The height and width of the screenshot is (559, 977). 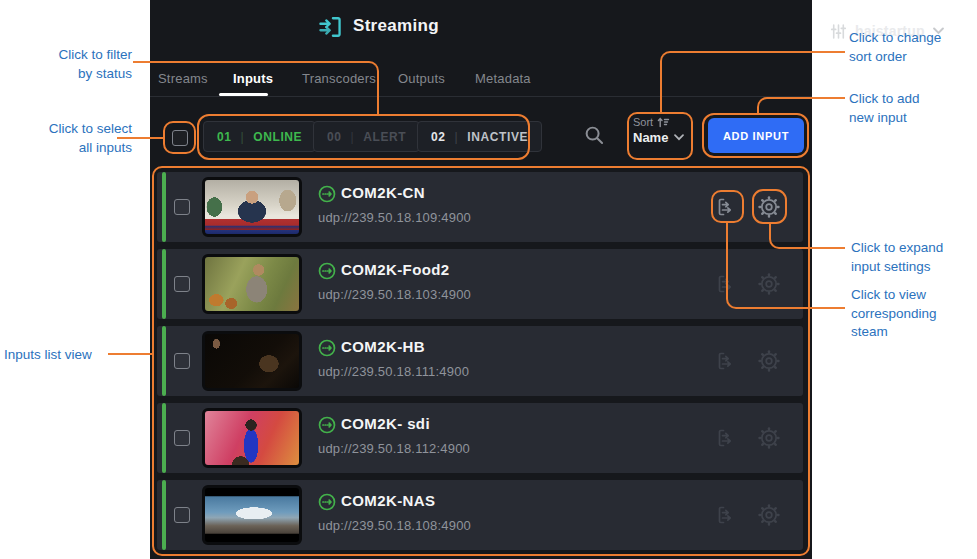 I want to click on input-name: COM2K-NAS, so click(x=388, y=500).